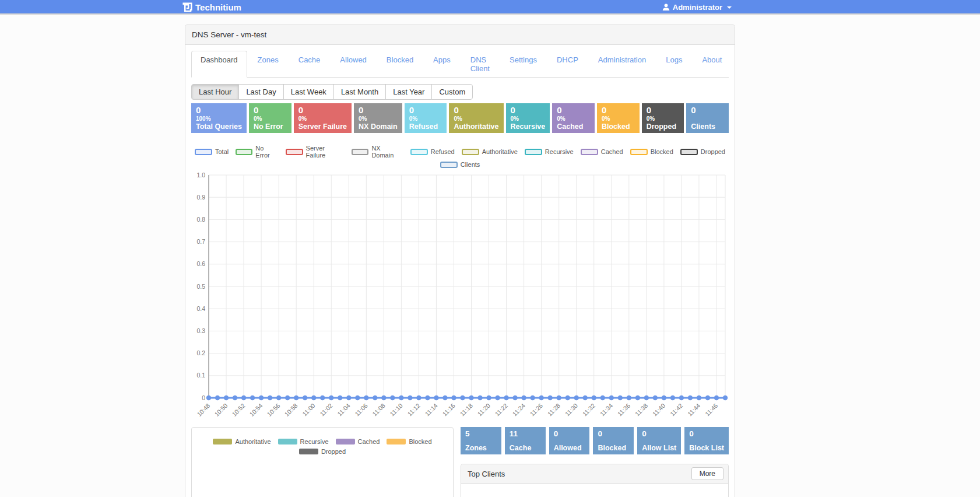 This screenshot has height=497, width=980. I want to click on last-week-button: Last Week, so click(309, 92).